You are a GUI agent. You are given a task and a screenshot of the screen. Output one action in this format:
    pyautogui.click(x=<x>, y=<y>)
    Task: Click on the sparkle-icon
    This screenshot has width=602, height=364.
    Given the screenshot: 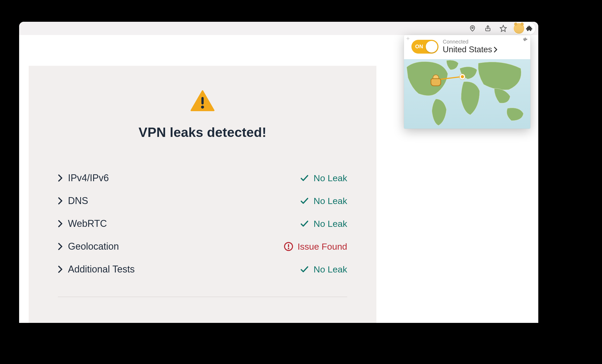 What is the action you would take?
    pyautogui.click(x=408, y=39)
    